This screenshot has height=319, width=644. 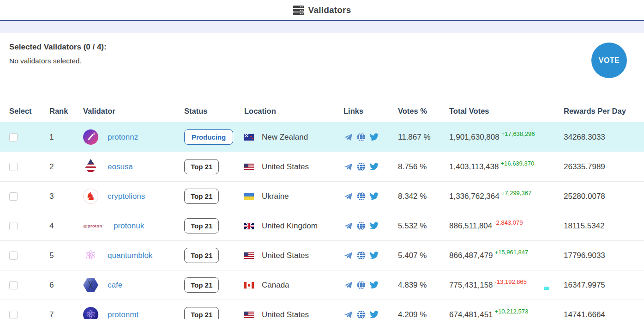 What do you see at coordinates (126, 196) in the screenshot?
I see `validator-link: cryptolions` at bounding box center [126, 196].